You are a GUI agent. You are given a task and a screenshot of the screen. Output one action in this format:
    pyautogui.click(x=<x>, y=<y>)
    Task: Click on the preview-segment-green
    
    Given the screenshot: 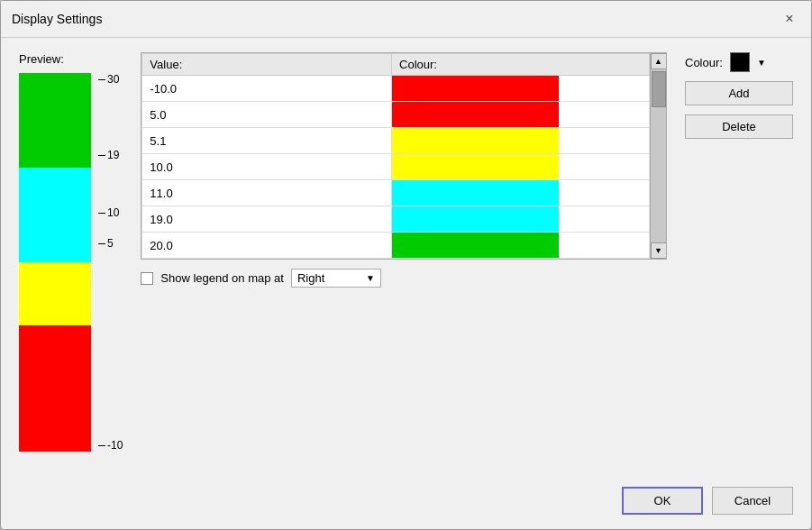 What is the action you would take?
    pyautogui.click(x=55, y=121)
    